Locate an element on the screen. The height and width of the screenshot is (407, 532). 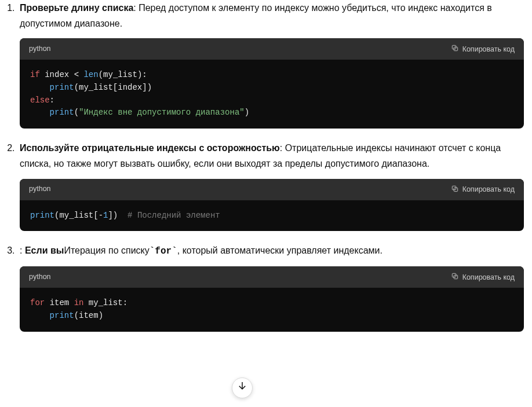
tok: < is located at coordinates (76, 75).